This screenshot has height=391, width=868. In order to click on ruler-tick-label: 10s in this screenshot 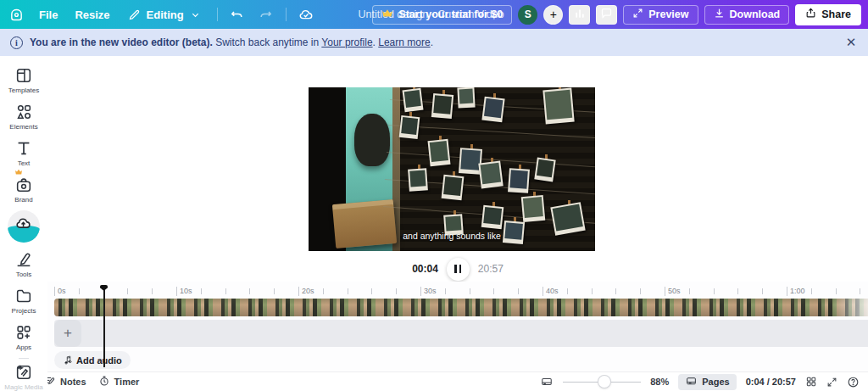, I will do `click(185, 292)`.